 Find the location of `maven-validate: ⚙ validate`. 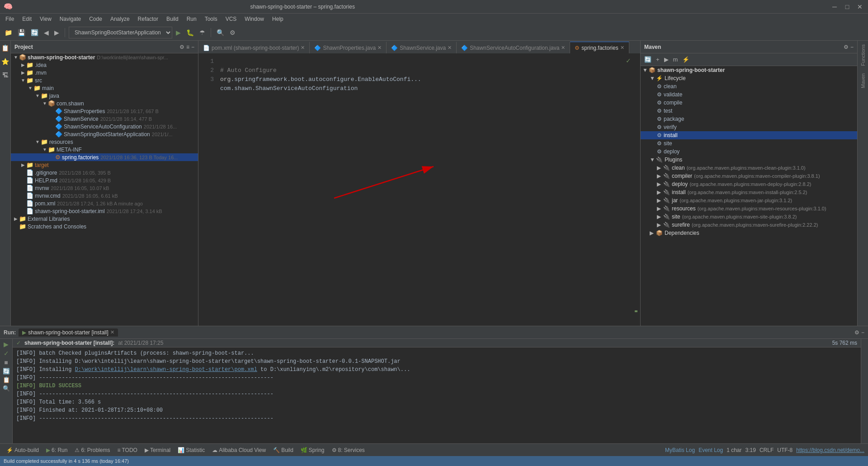

maven-validate: ⚙ validate is located at coordinates (749, 95).